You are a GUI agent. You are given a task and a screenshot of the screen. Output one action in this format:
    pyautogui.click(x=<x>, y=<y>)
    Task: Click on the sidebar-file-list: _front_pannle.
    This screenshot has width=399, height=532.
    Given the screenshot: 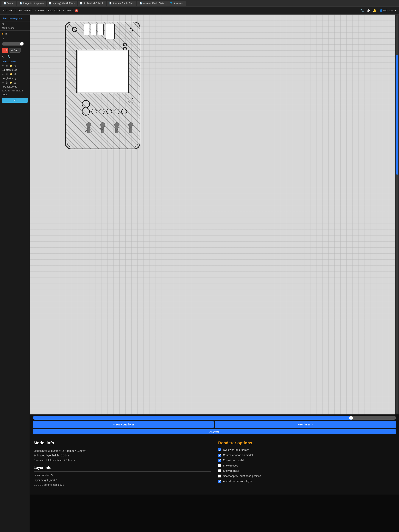 What is the action you would take?
    pyautogui.click(x=15, y=62)
    